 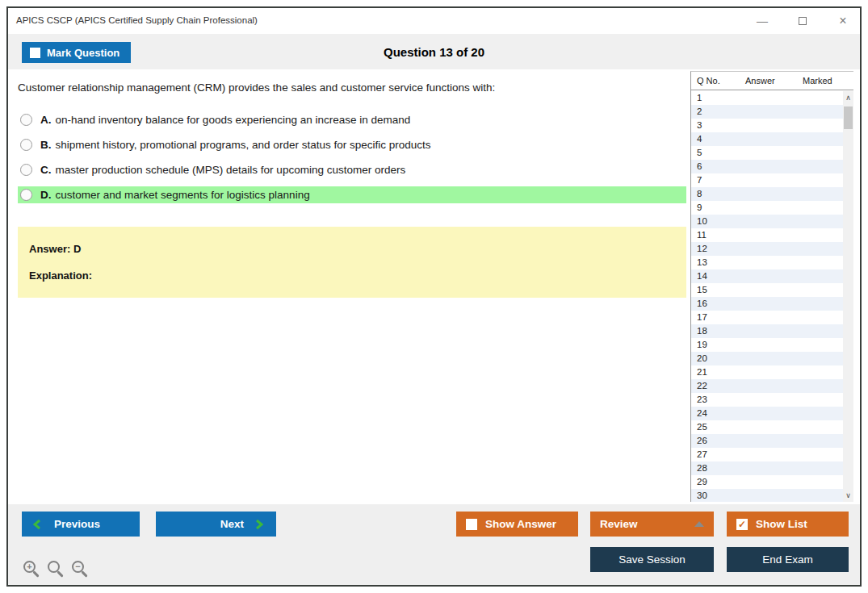 I want to click on question-list-row: 21, so click(x=767, y=373).